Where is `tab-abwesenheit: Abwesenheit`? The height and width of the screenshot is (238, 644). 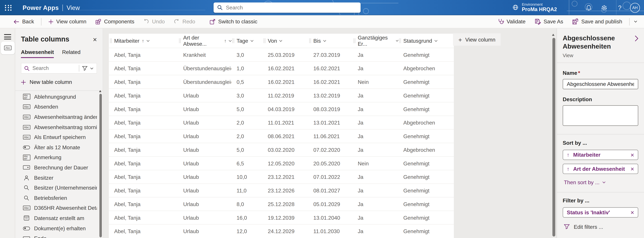
tab-abwesenheit: Abwesenheit is located at coordinates (38, 54).